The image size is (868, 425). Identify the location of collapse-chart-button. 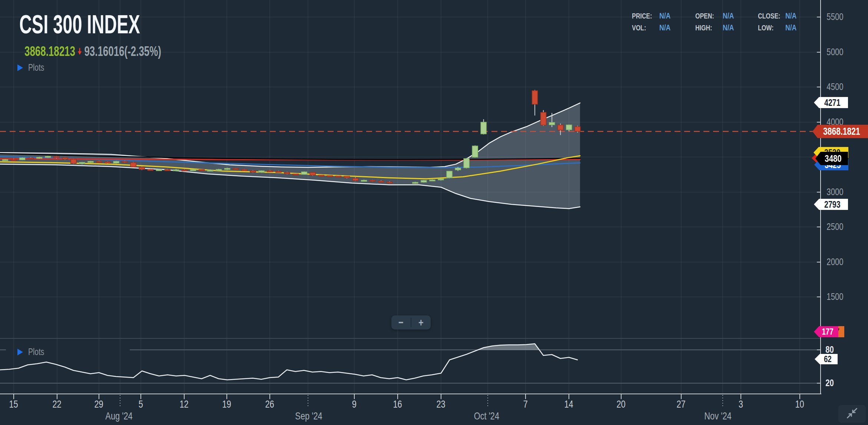
(852, 414).